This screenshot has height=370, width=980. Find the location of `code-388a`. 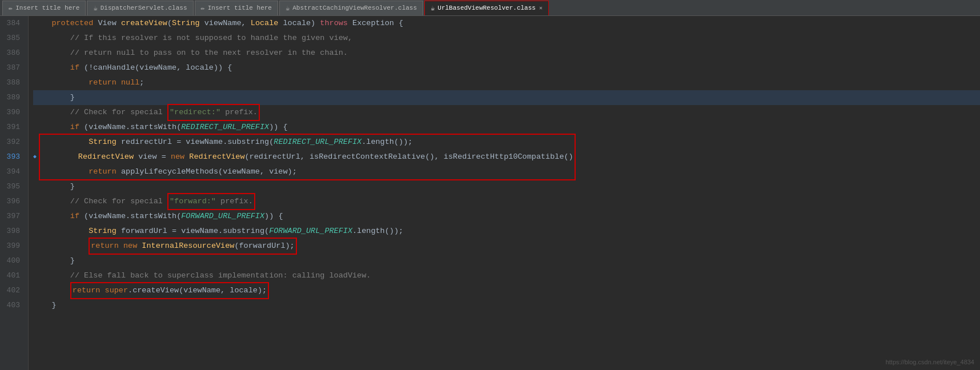

code-388a is located at coordinates (61, 83).